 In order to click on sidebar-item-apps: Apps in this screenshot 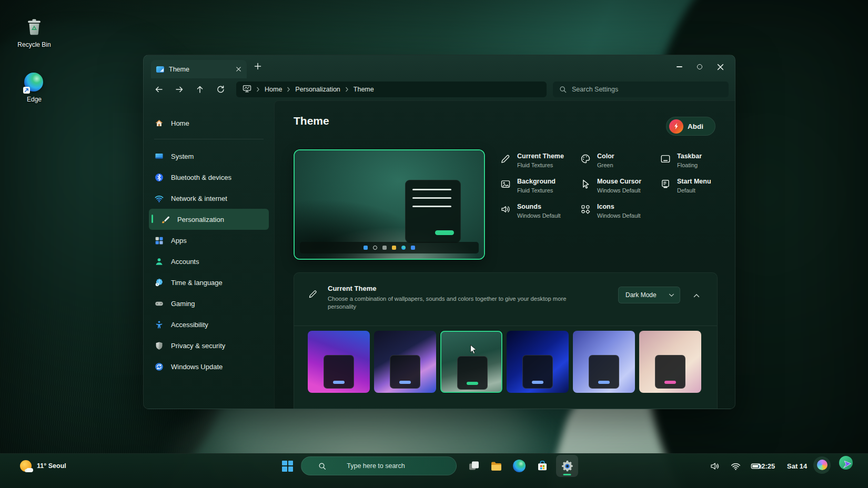, I will do `click(209, 240)`.